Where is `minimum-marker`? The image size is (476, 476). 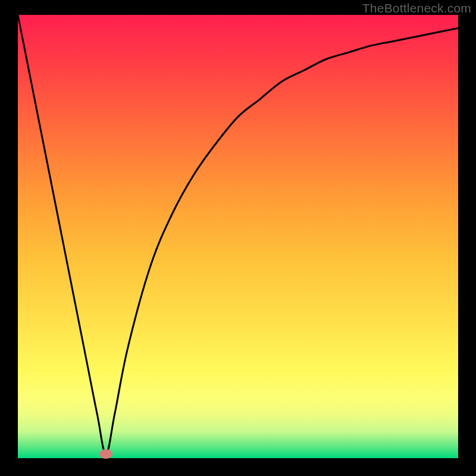 minimum-marker is located at coordinates (106, 454).